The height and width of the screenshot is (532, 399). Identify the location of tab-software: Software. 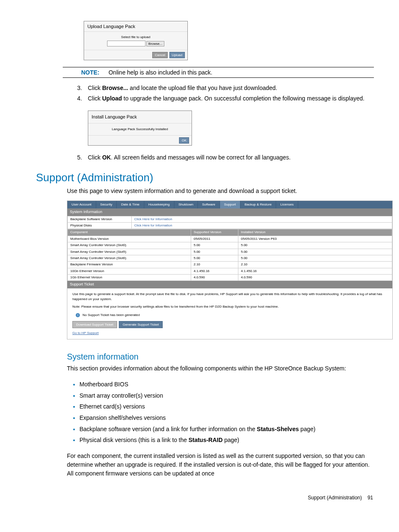
(209, 205).